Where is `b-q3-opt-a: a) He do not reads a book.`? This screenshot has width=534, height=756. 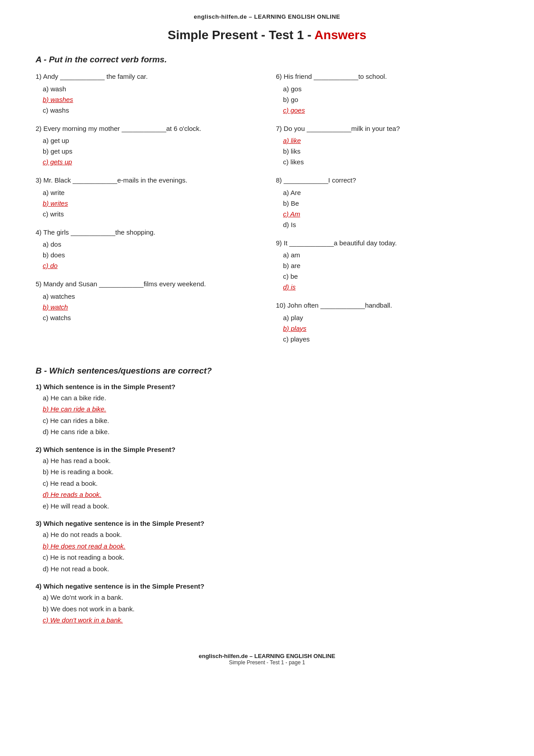 b-q3-opt-a: a) He do not reads a book. is located at coordinates (267, 535).